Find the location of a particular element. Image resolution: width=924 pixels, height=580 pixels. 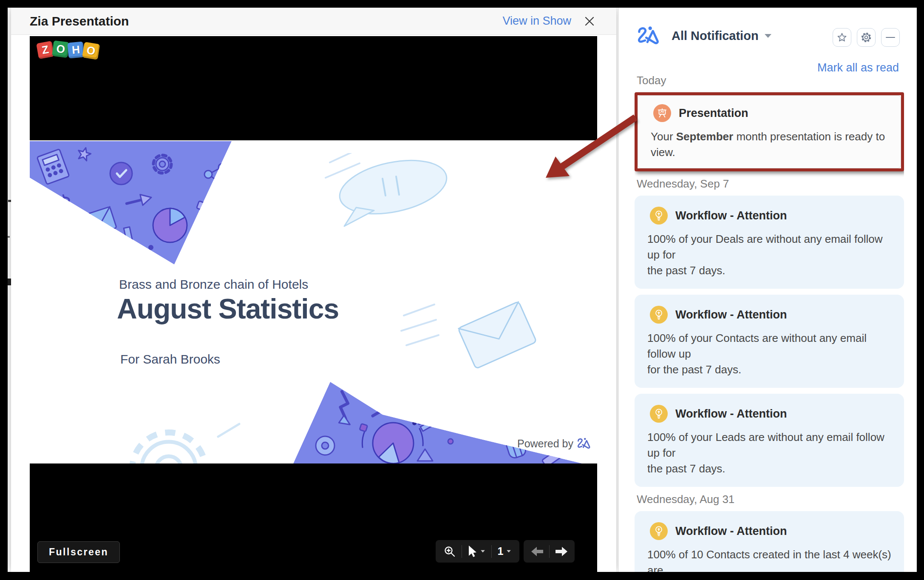

minimize-button is located at coordinates (890, 37).